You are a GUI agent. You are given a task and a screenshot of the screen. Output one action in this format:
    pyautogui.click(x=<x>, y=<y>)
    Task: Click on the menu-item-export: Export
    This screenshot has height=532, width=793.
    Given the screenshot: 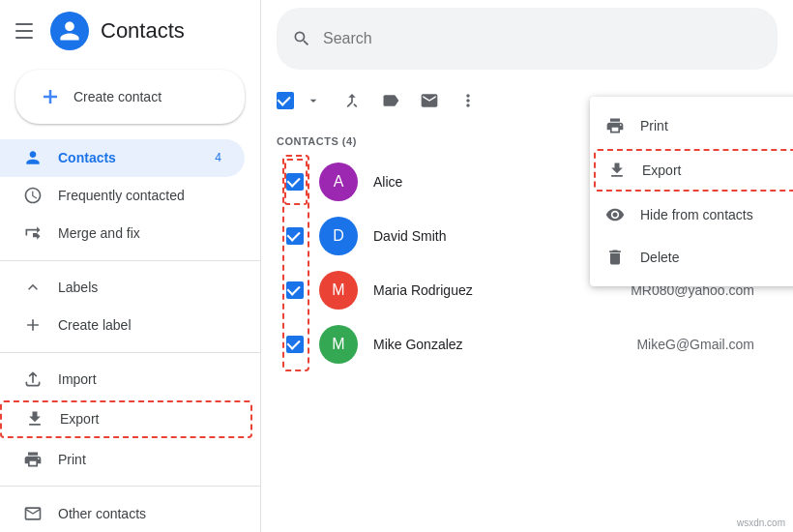 What is the action you would take?
    pyautogui.click(x=693, y=170)
    